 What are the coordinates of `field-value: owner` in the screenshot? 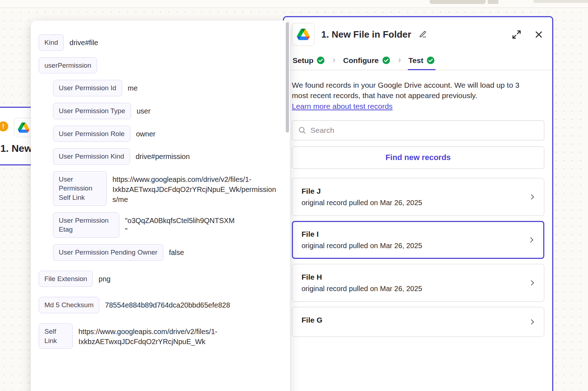 It's located at (207, 132).